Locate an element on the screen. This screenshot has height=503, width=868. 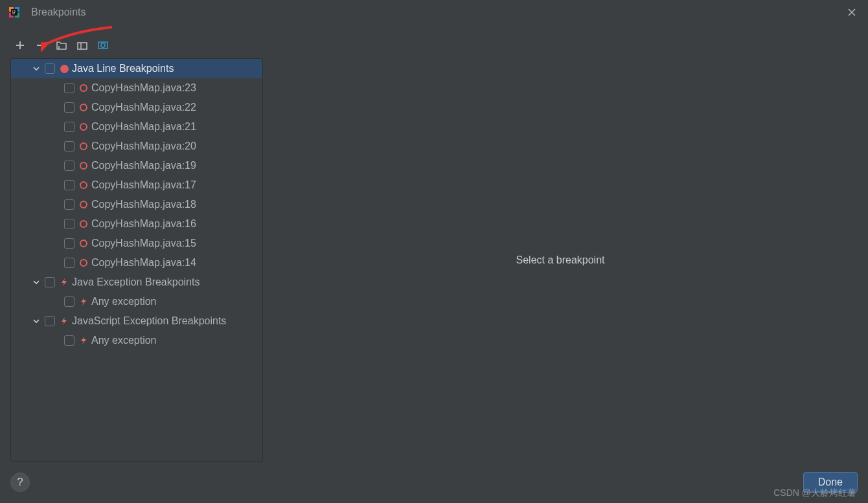
breakpoint-item-row: CopyHashMap.java:16 is located at coordinates (137, 224).